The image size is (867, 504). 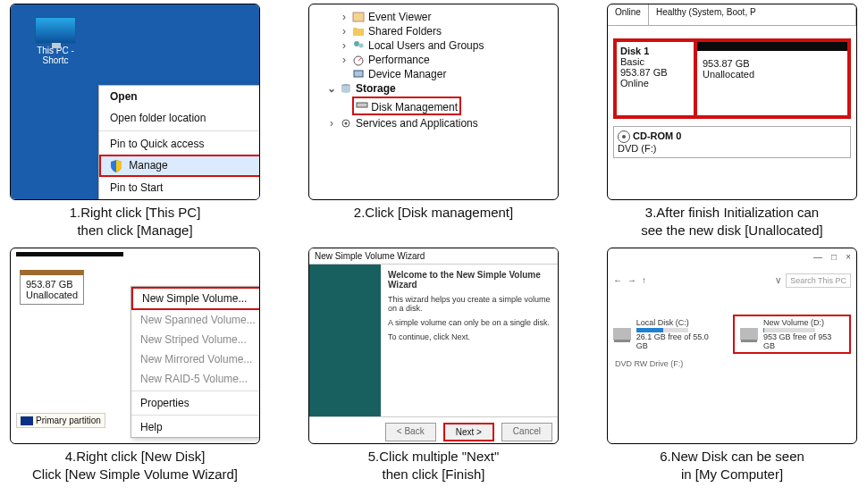 What do you see at coordinates (135, 466) in the screenshot?
I see `caption-4: 4.Right click [New Disk]Click [New Simpl…` at bounding box center [135, 466].